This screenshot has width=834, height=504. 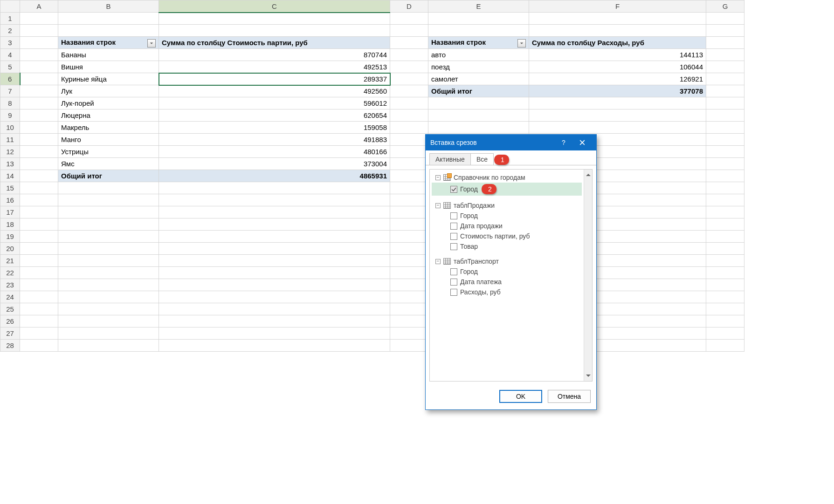 What do you see at coordinates (409, 334) in the screenshot?
I see `cell-D27` at bounding box center [409, 334].